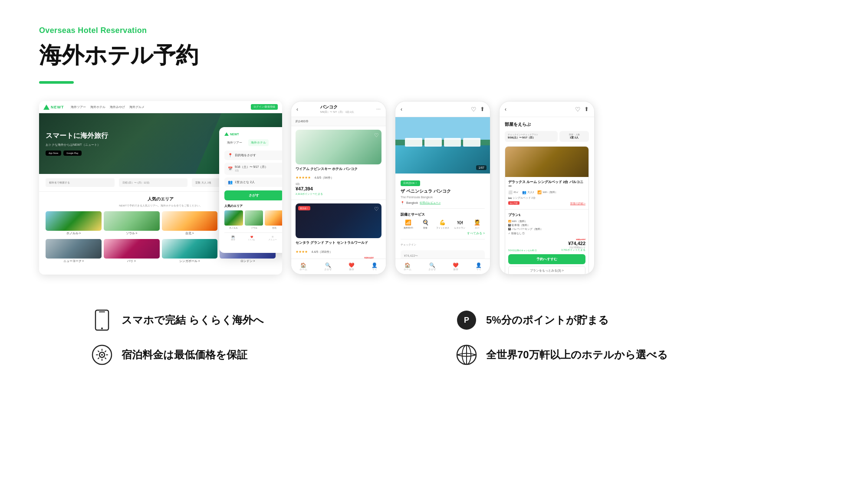 This screenshot has width=868, height=488. I want to click on popular-item-seoul: ソウル >, so click(132, 223).